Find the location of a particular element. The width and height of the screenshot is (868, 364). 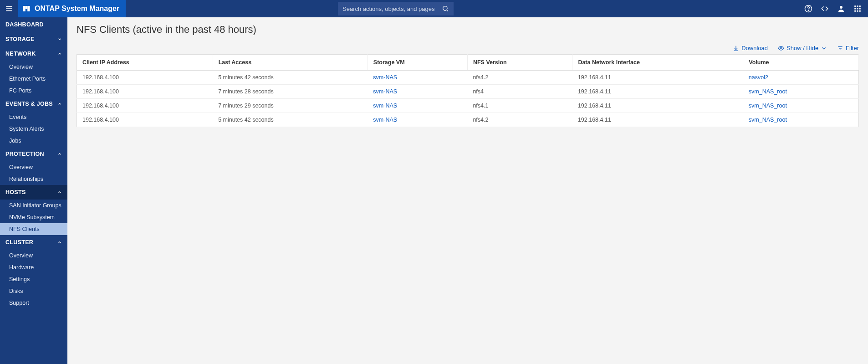

top-bar: ONTAP System Manager is located at coordinates (434, 9).